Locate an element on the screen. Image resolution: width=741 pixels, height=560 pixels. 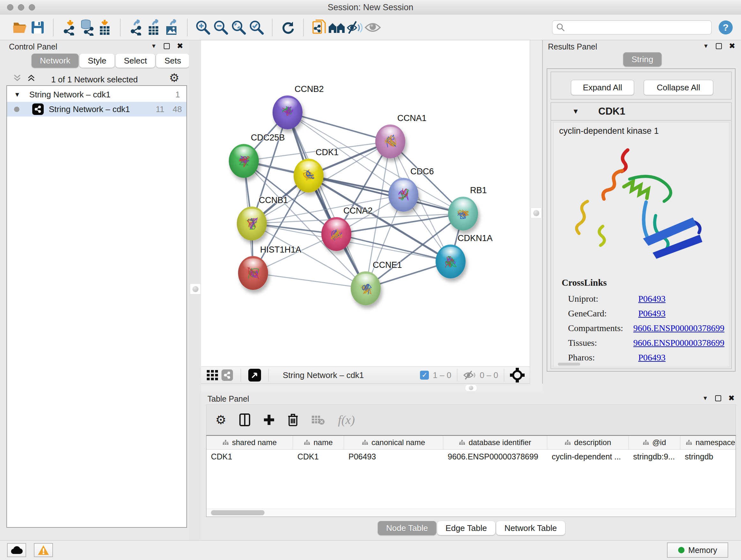
document-share-button is located at coordinates (319, 27).